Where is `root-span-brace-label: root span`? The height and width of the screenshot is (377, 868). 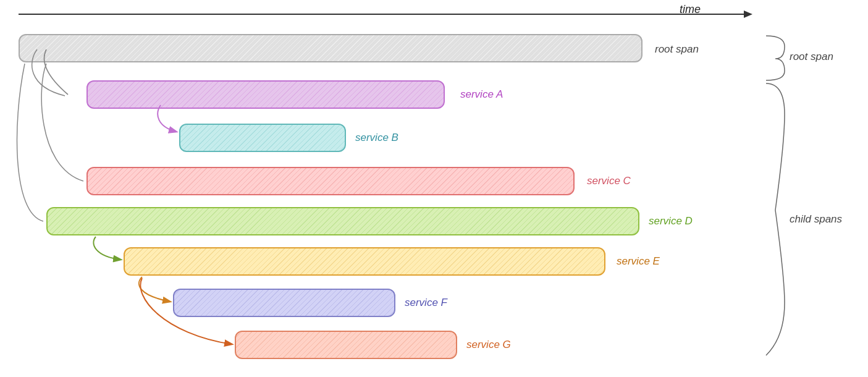 root-span-brace-label: root span is located at coordinates (812, 57).